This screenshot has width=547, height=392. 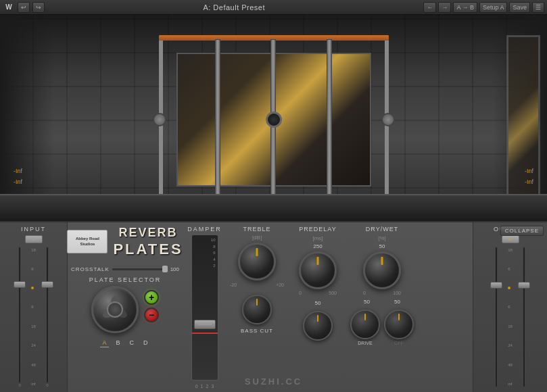 What do you see at coordinates (47, 285) in the screenshot?
I see `input-fader-right-thumb` at bounding box center [47, 285].